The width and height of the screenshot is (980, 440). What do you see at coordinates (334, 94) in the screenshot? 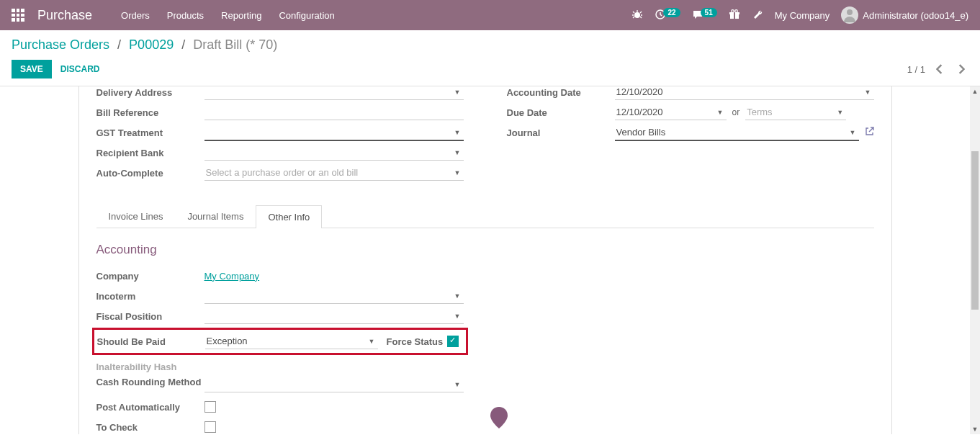
I see `input-delivery-address` at bounding box center [334, 94].